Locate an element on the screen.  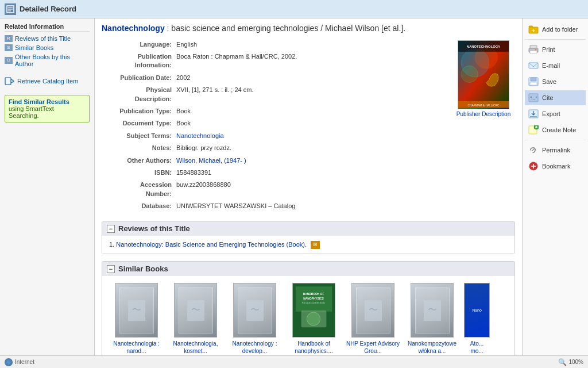
label-accession: AccessionNumber: is located at coordinates (139, 190).